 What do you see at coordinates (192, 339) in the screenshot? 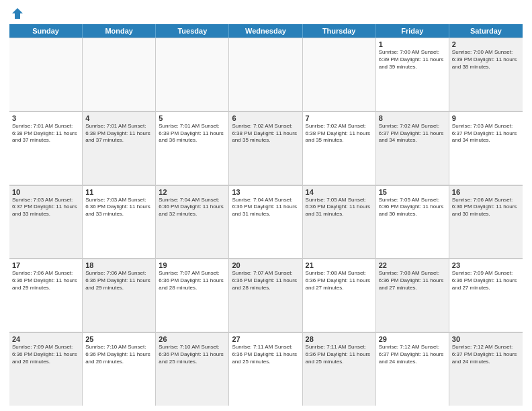
I see `day-number: 26` at bounding box center [192, 339].